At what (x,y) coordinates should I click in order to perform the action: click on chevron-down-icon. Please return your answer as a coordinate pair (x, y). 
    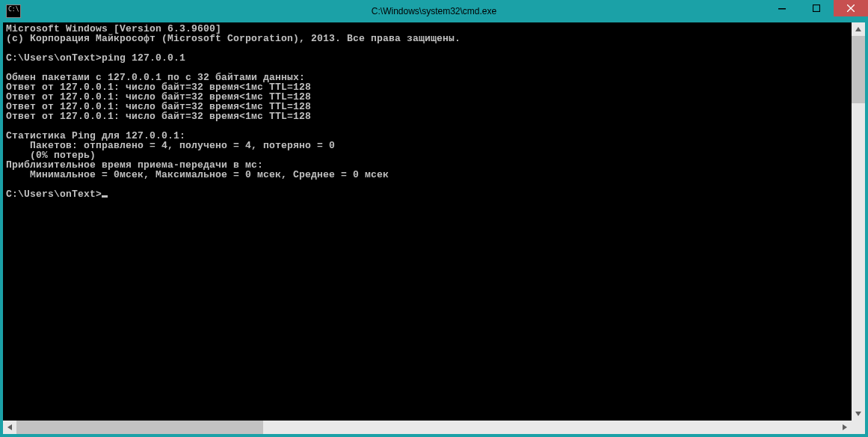
    Looking at the image, I should click on (858, 414).